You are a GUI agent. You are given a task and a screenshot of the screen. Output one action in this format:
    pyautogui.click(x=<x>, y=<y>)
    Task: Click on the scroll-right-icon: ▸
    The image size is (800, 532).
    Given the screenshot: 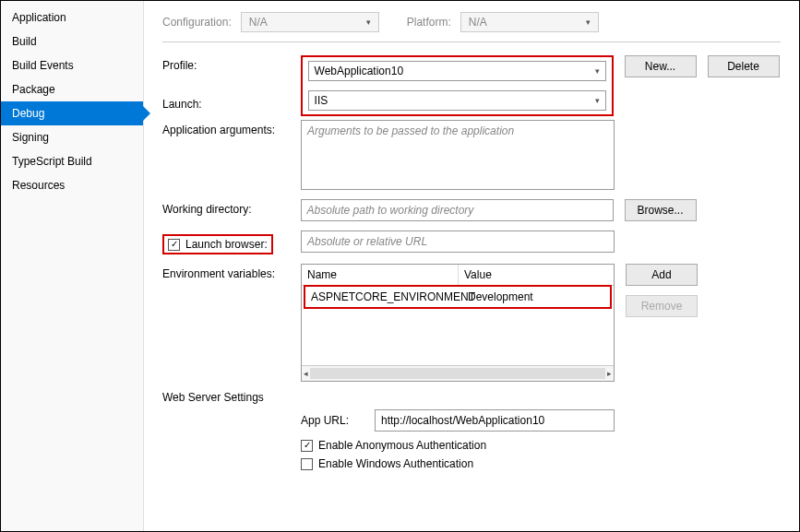 What is the action you would take?
    pyautogui.click(x=609, y=373)
    